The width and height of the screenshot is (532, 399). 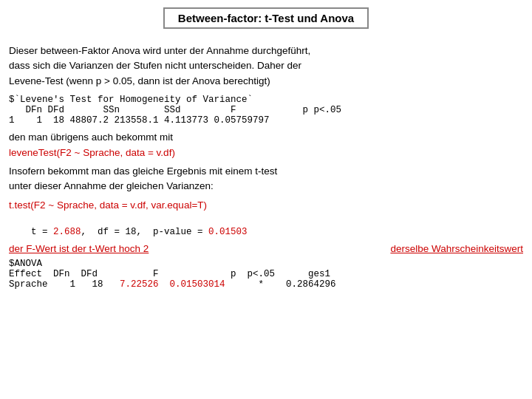 What do you see at coordinates (67, 232) in the screenshot?
I see `ttest-t-value: 2.688` at bounding box center [67, 232].